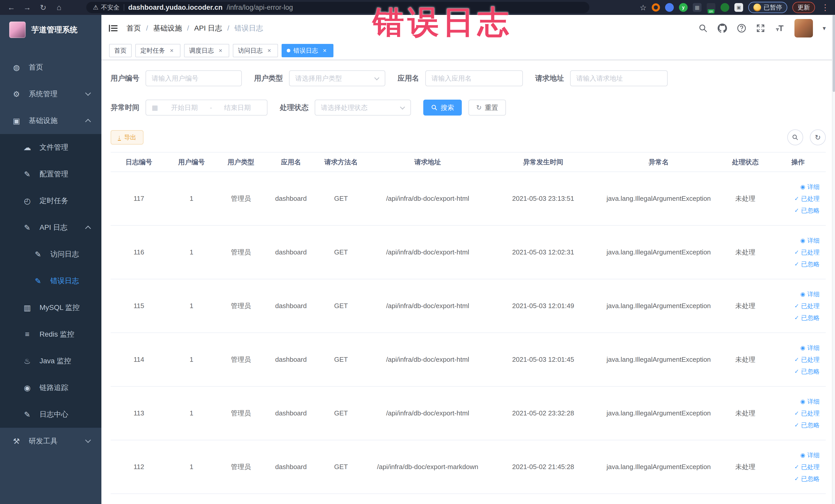 Image resolution: width=835 pixels, height=504 pixels. Describe the element at coordinates (43, 7) in the screenshot. I see `browser-reload-button: ↻` at that location.